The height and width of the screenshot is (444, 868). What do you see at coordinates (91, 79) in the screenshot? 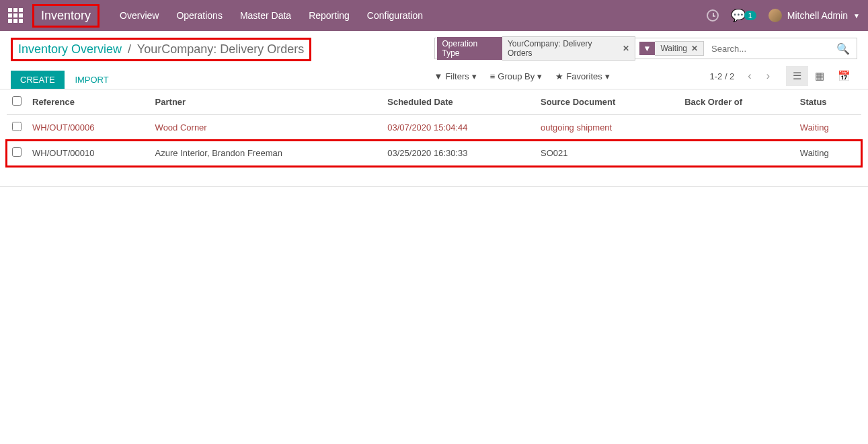
I see `import-button: IMPORT` at bounding box center [91, 79].